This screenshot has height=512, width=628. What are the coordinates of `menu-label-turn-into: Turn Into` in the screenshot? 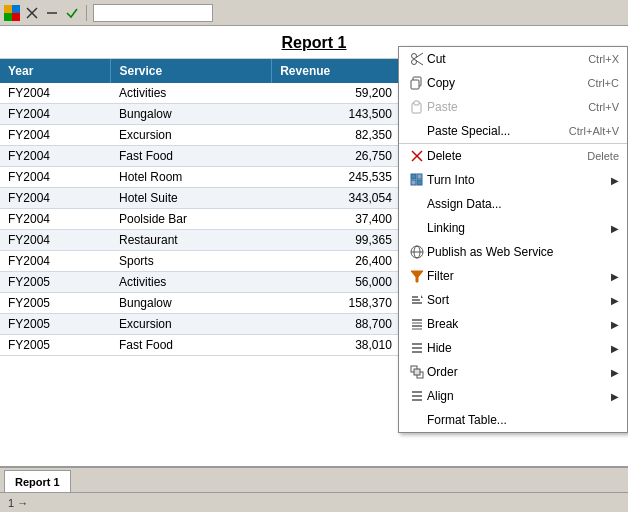 It's located at (517, 180).